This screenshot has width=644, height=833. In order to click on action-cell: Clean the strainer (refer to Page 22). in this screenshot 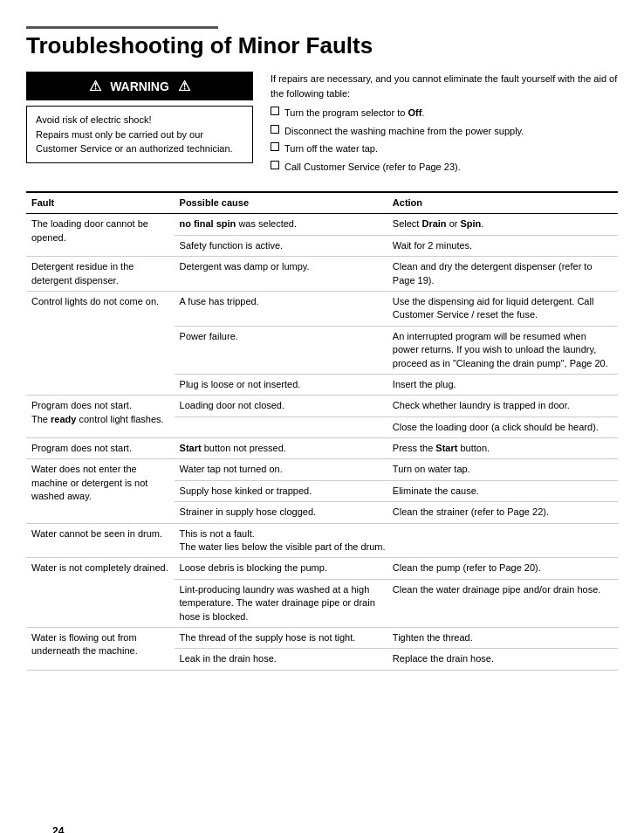, I will do `click(503, 513)`.